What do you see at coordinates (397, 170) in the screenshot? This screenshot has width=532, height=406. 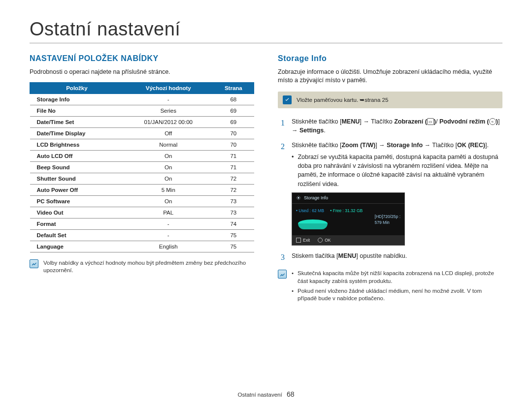 I see `step-2-bullet: Zobrazí se využitá kapacita paměti, dost…` at bounding box center [397, 170].